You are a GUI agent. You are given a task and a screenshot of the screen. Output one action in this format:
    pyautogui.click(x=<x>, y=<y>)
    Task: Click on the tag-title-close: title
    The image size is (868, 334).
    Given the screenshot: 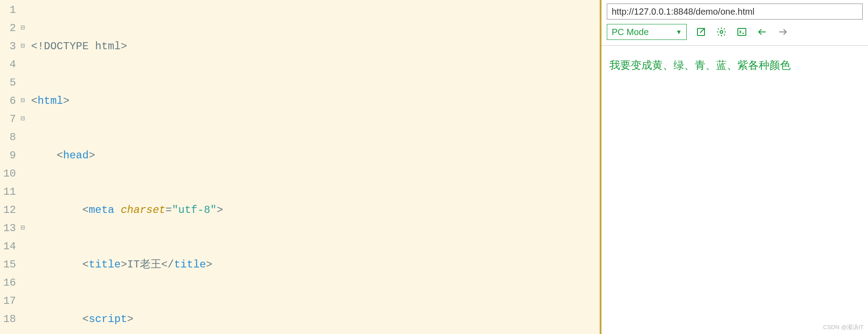 What is the action you would take?
    pyautogui.click(x=190, y=264)
    